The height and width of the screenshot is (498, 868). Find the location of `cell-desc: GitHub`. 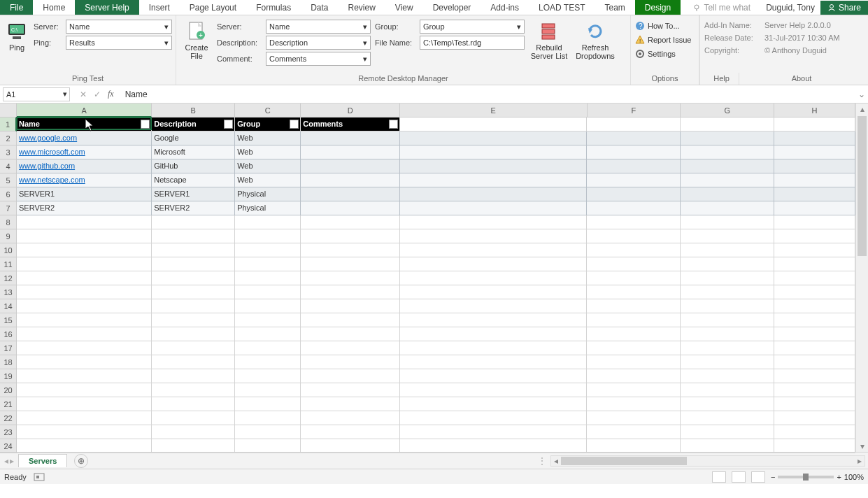

cell-desc: GitHub is located at coordinates (193, 166).